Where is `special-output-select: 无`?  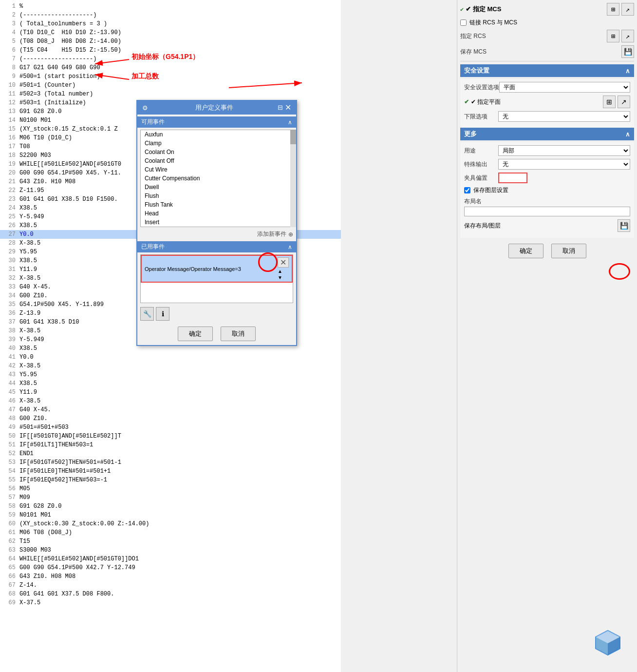
special-output-select: 无 is located at coordinates (564, 164).